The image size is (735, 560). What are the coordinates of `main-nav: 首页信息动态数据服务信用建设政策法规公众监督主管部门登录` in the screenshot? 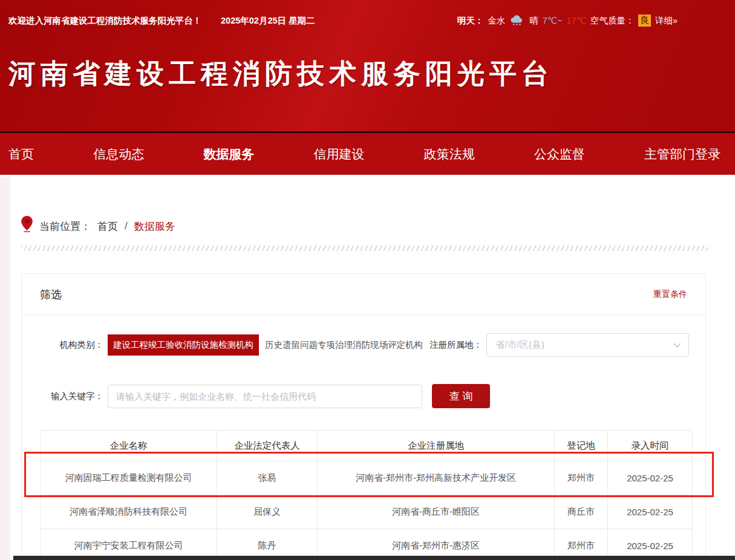 It's located at (368, 153).